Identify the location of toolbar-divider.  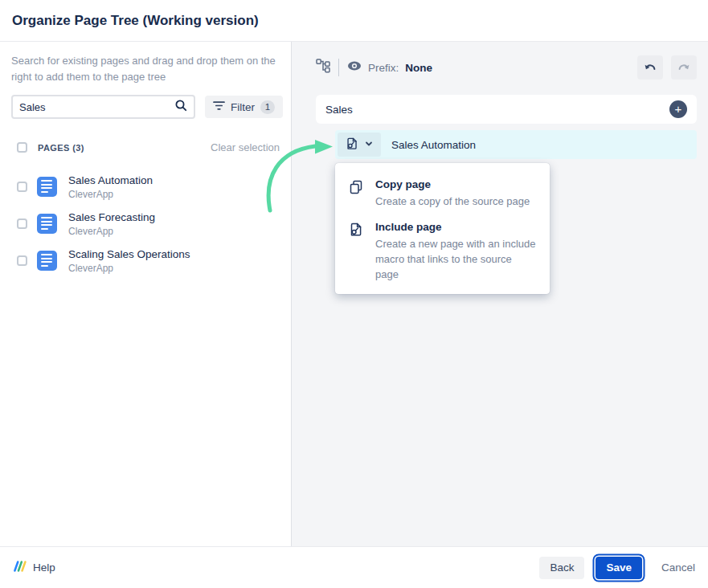
(339, 67).